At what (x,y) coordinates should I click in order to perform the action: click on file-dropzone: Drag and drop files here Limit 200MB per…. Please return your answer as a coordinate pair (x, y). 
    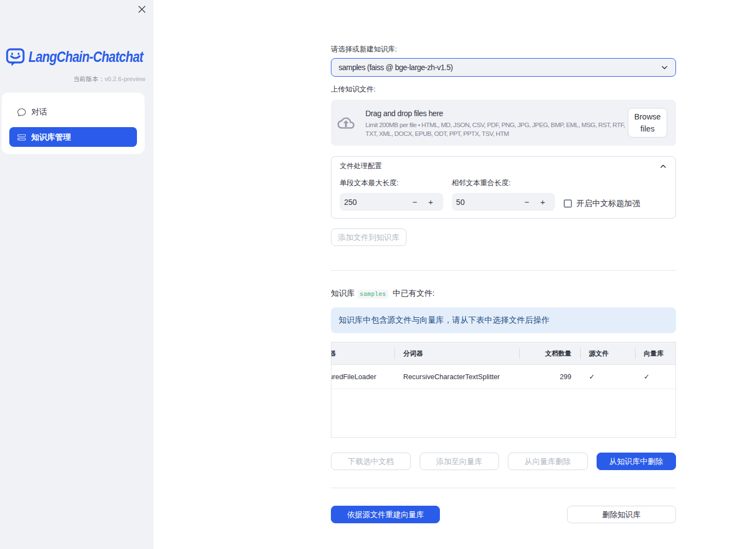
    Looking at the image, I should click on (503, 123).